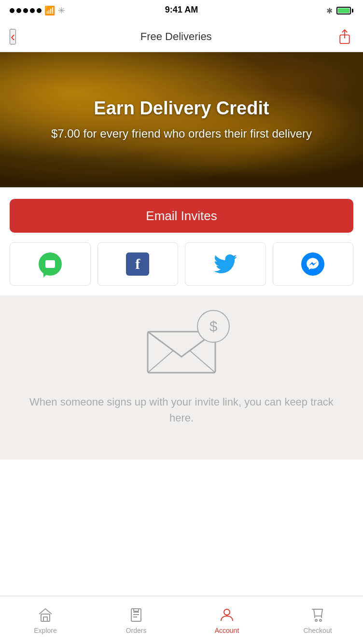  What do you see at coordinates (45, 630) in the screenshot?
I see `nav-label-explore: Explore` at bounding box center [45, 630].